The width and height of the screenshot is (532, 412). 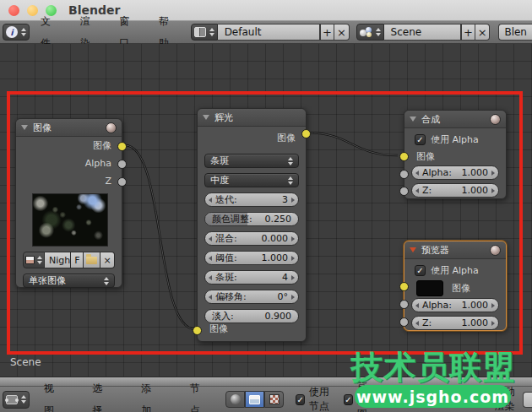 I want to click on output-row-image: 图像, so click(x=69, y=145).